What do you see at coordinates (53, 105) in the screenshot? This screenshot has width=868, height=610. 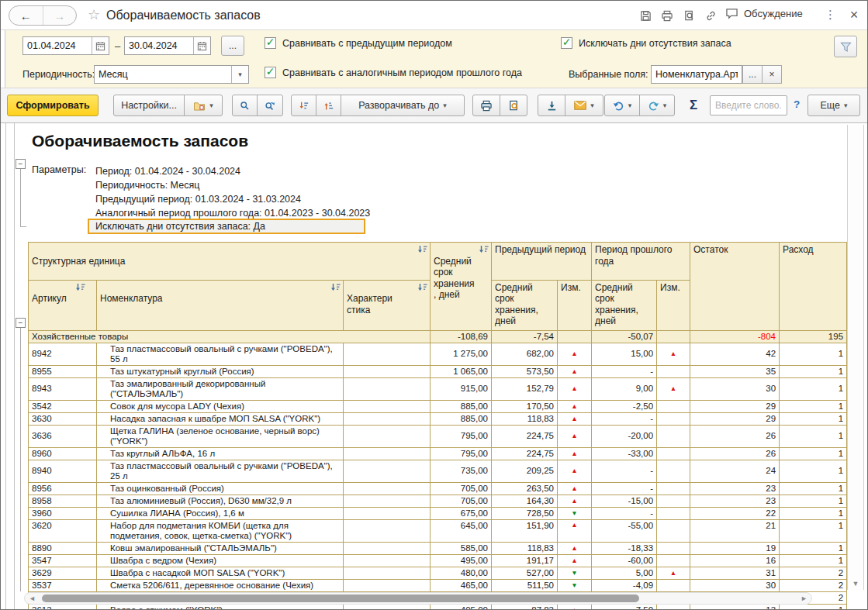 I see `generate-button: Сформировать` at bounding box center [53, 105].